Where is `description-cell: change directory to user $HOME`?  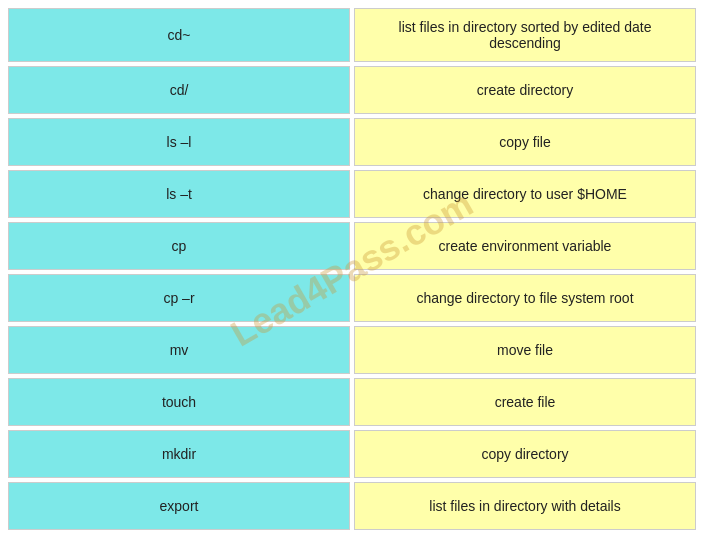 description-cell: change directory to user $HOME is located at coordinates (525, 194).